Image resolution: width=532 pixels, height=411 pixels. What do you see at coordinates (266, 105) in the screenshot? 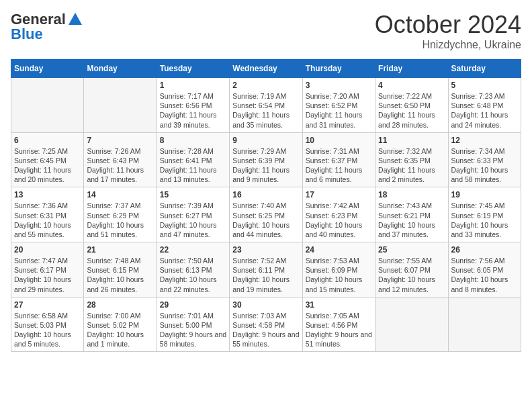
I see `calendar-day-cell: 2Sunrise: 7:19 AMSunset: 6:54 PMDaylight…` at bounding box center [266, 105].